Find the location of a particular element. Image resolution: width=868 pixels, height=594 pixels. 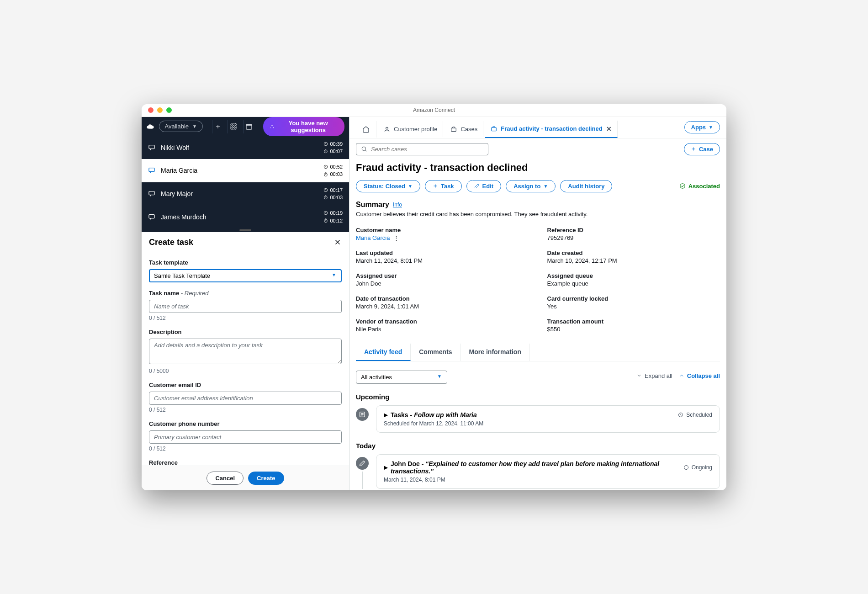

create-task-title: Create task is located at coordinates (171, 242).